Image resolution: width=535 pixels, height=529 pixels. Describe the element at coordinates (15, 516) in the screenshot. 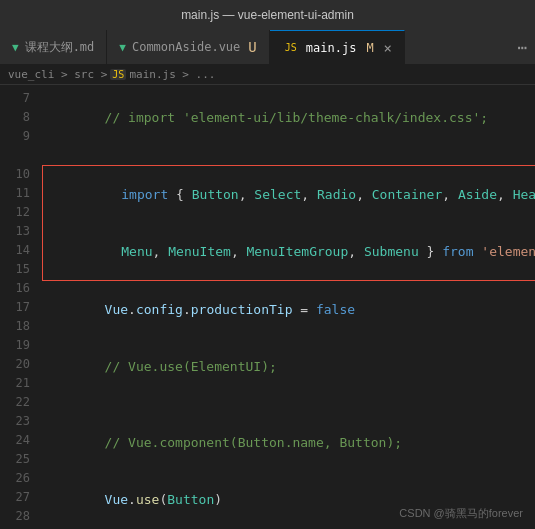

I see `ln-28: 28` at that location.